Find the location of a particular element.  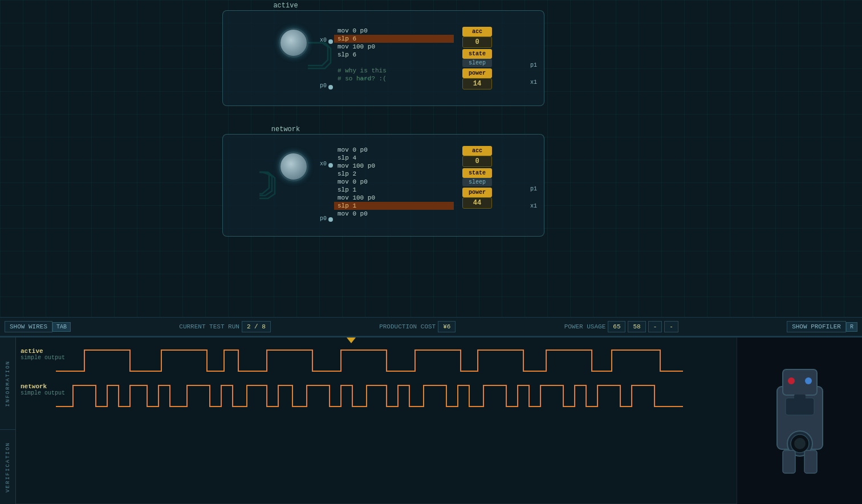

code-line-6: # why is this is located at coordinates (394, 71).